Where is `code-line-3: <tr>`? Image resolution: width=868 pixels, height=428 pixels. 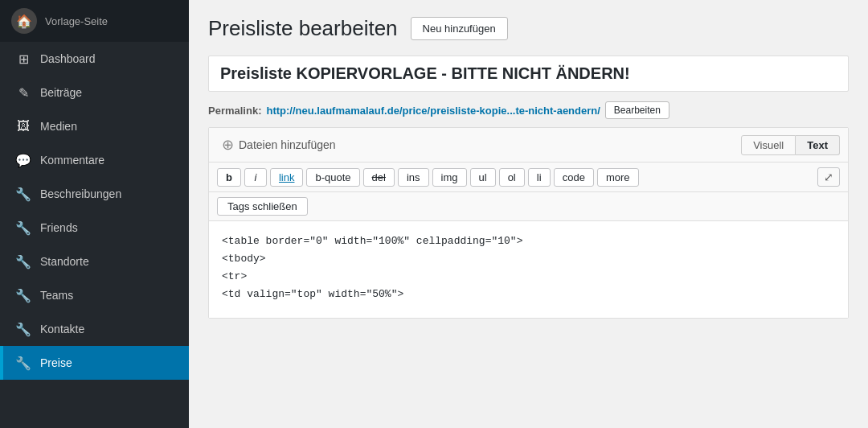 code-line-3: <tr> is located at coordinates (529, 277).